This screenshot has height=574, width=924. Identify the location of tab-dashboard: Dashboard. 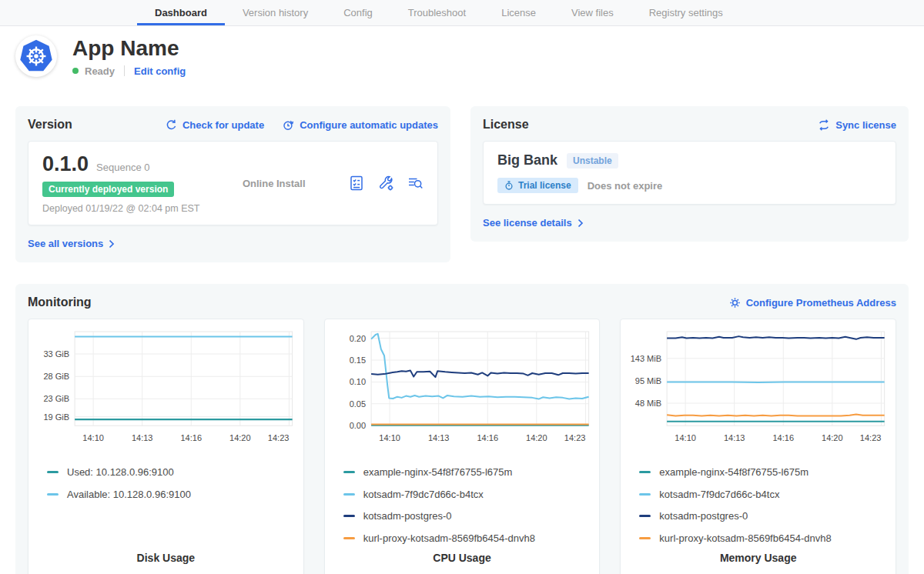
(181, 12).